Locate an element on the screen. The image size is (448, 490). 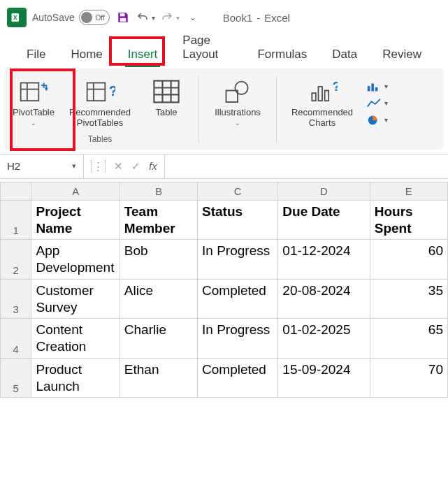
col-header-A: A is located at coordinates (75, 191).